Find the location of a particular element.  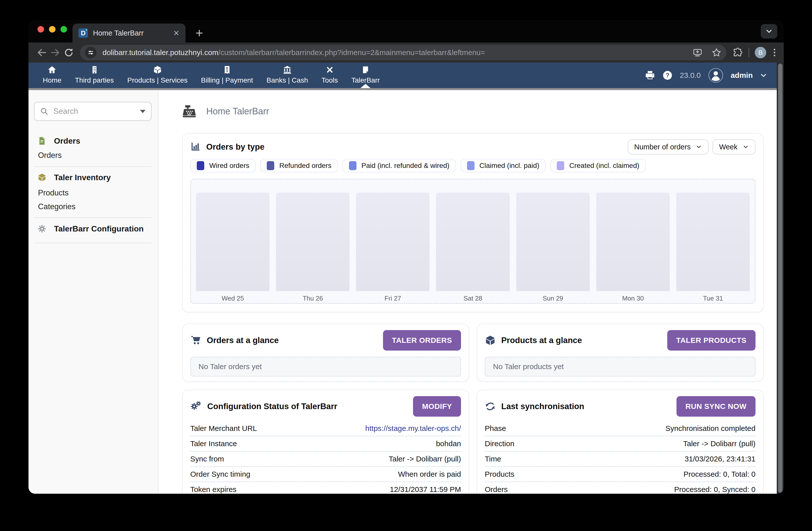

gear-icon is located at coordinates (42, 229).